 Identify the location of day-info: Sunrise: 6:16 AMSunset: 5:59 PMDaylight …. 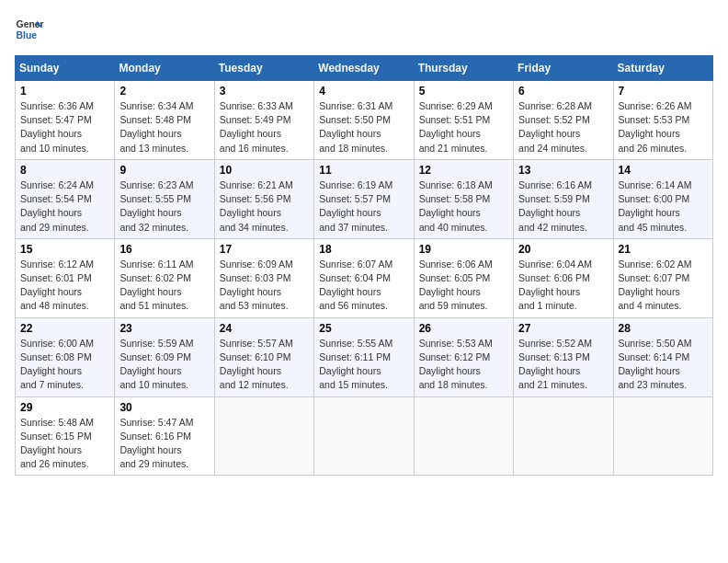
(555, 206).